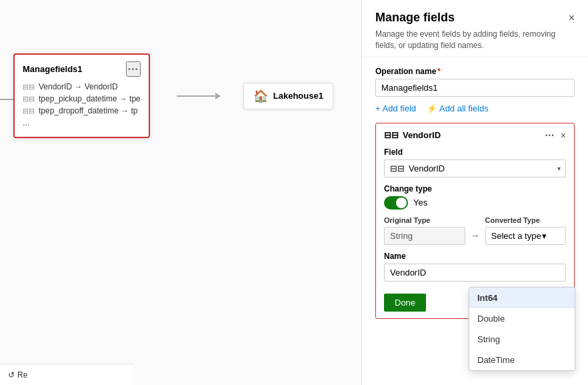 The height and width of the screenshot is (385, 588). I want to click on row-icon-2: ⊟⊟, so click(29, 99).